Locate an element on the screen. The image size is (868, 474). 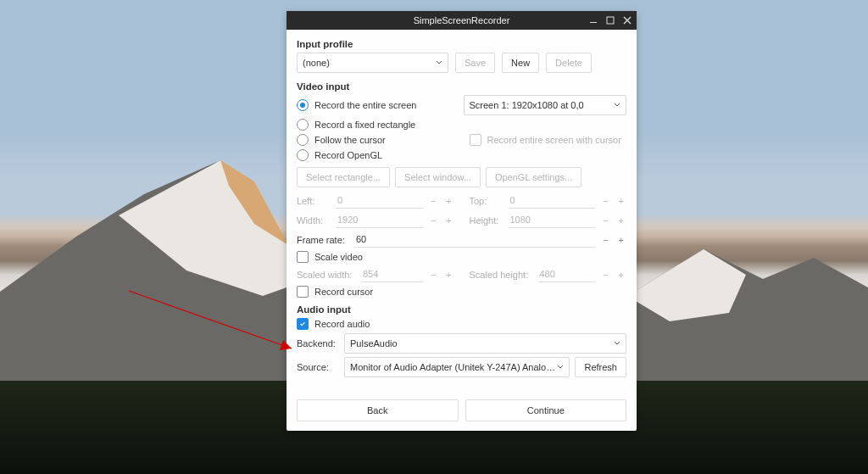
continue-button: Continue is located at coordinates (546, 410).